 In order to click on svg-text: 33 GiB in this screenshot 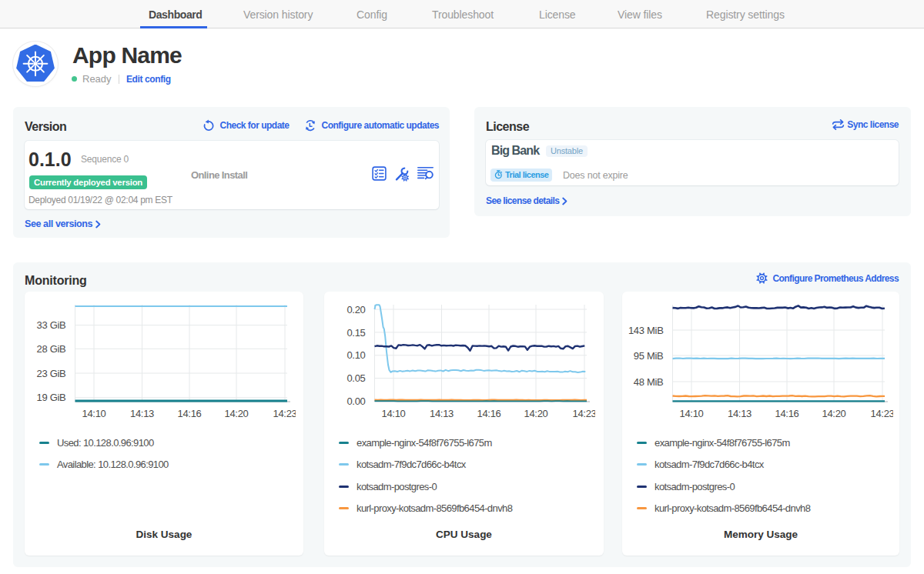, I will do `click(52, 325)`.